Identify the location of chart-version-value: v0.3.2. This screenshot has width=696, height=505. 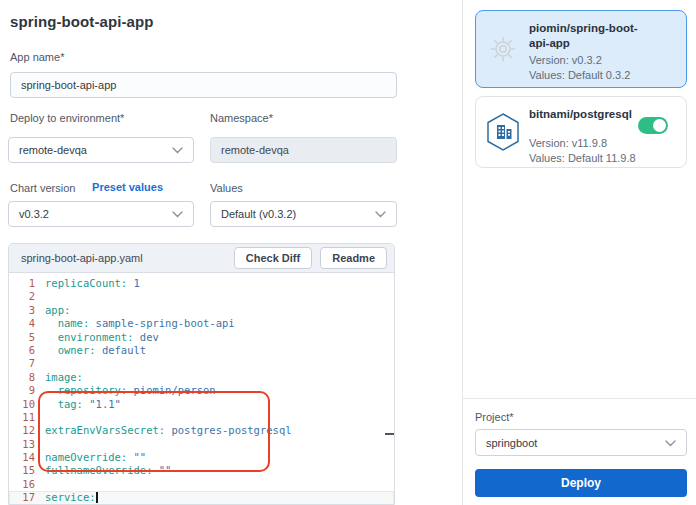
(34, 214).